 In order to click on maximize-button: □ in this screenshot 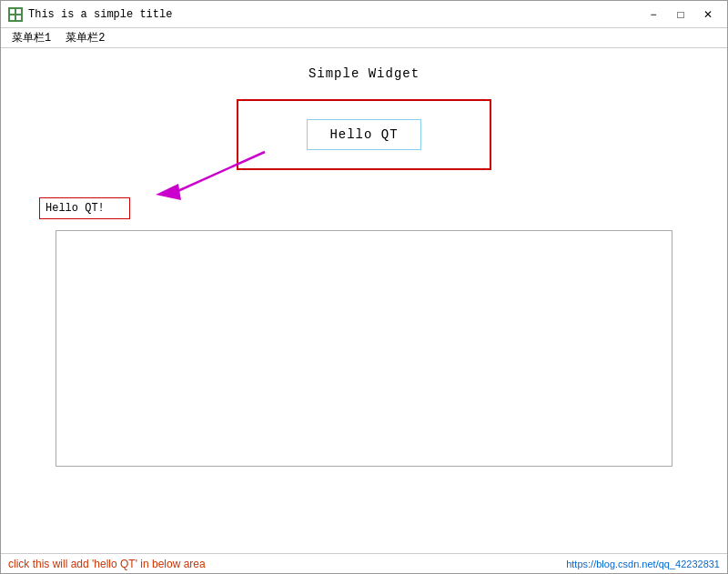, I will do `click(681, 15)`.